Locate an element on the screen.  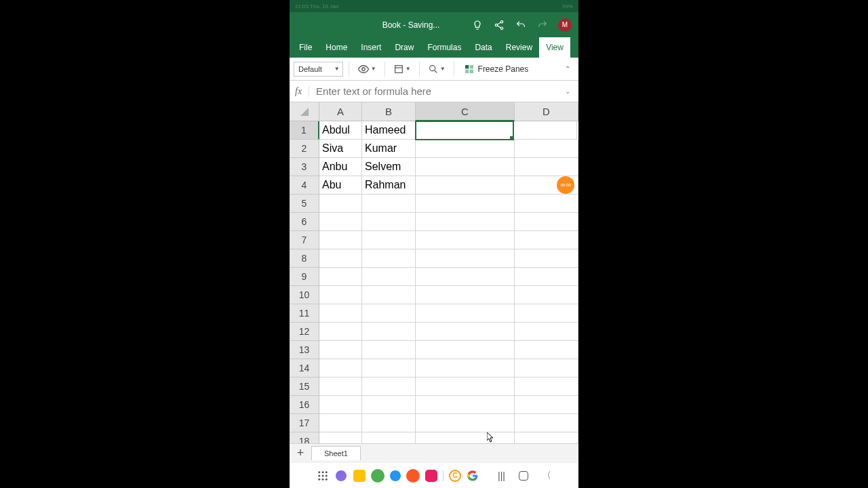
row-header-3: 3 is located at coordinates (304, 167).